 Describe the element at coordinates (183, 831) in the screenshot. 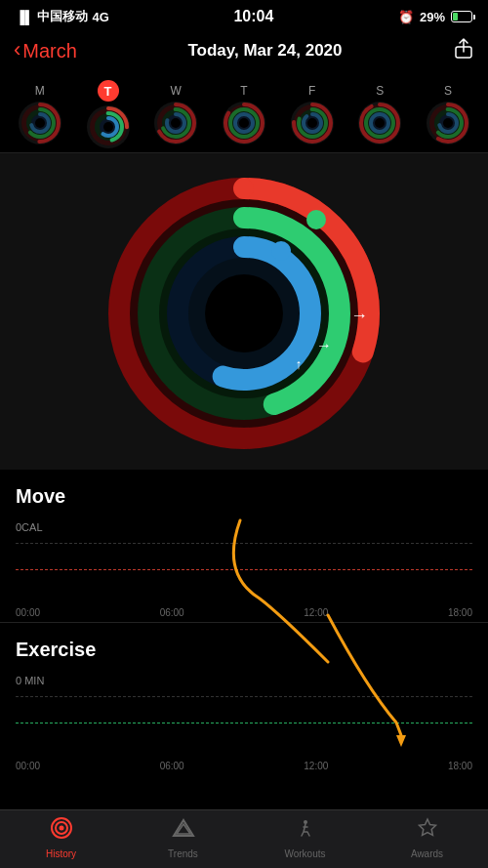

I see `trends-icon` at that location.